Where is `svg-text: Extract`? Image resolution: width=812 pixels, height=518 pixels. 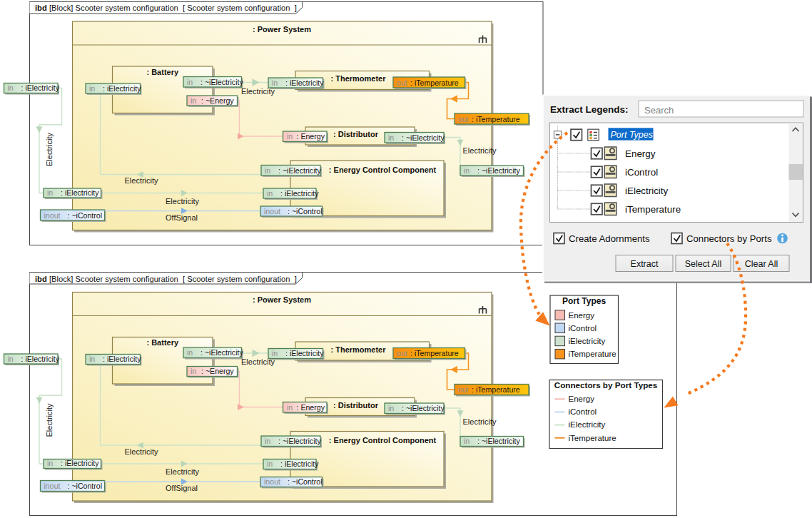
svg-text: Extract is located at coordinates (645, 264).